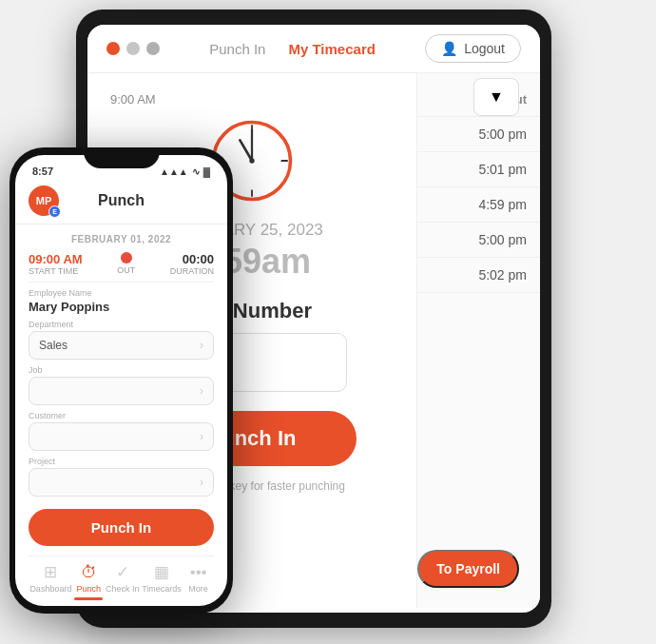 This screenshot has width=656, height=644. I want to click on phone-header: MP E Punch, so click(122, 204).